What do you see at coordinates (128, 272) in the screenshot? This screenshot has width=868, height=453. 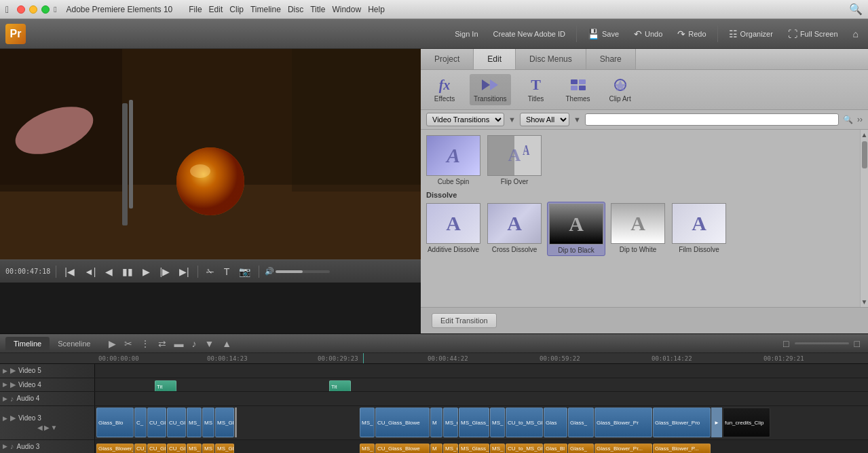 I see `pause-button: ▮▮` at bounding box center [128, 272].